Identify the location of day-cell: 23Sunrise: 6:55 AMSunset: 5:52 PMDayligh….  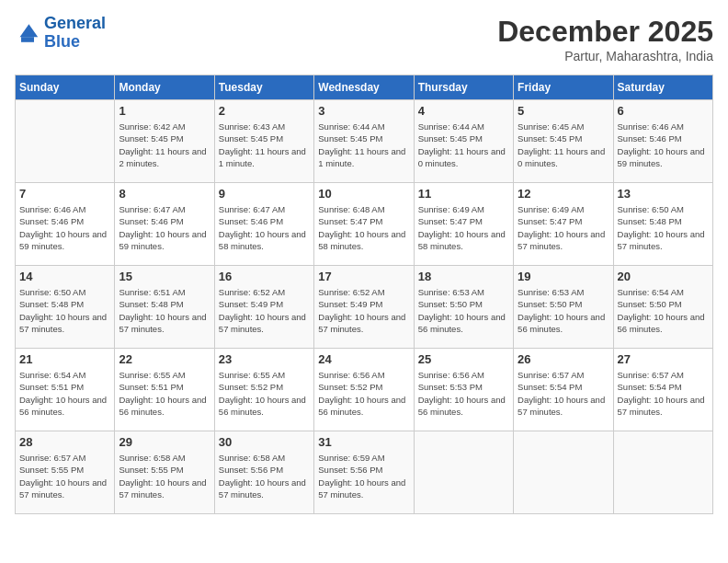
(264, 390).